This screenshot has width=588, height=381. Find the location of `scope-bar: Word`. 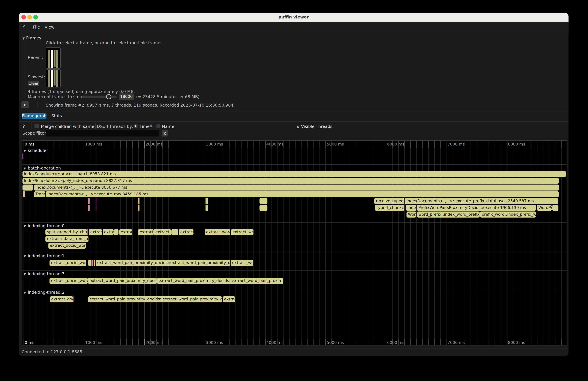

scope-bar: Word is located at coordinates (411, 214).